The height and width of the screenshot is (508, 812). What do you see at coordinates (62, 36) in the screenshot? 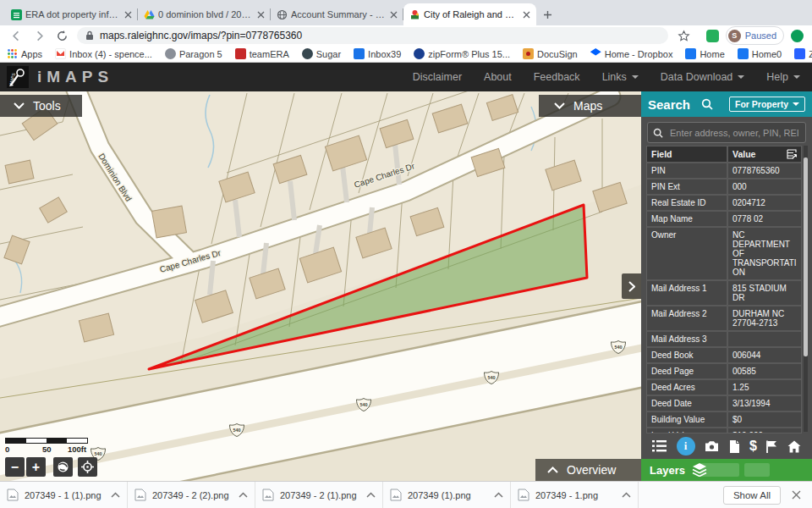
I see `reload-button` at bounding box center [62, 36].